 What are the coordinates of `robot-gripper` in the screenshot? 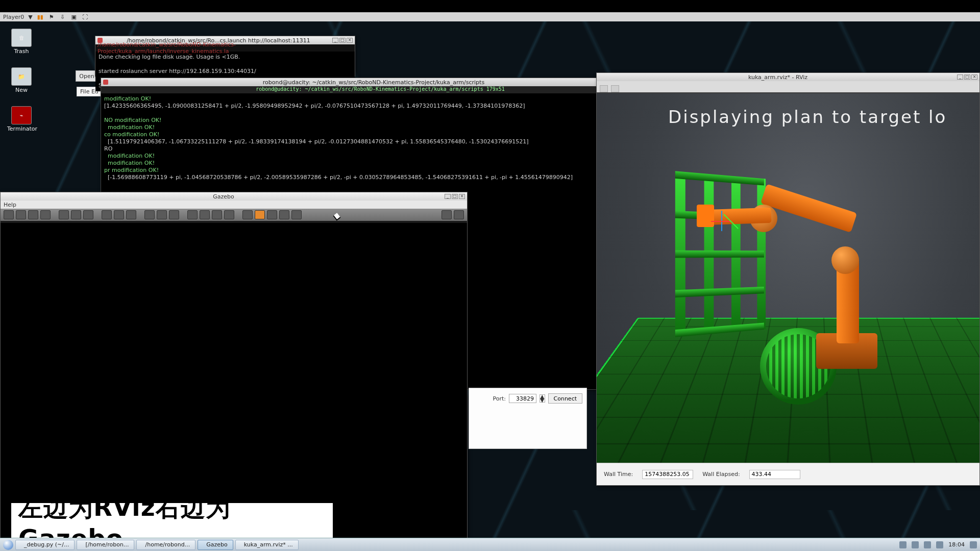 It's located at (705, 216).